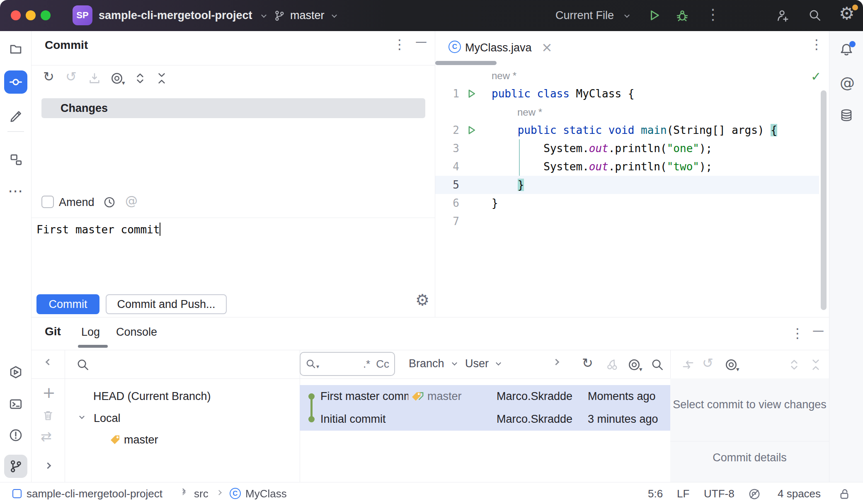  What do you see at coordinates (627, 185) in the screenshot?
I see `code-line: 5 }` at bounding box center [627, 185].